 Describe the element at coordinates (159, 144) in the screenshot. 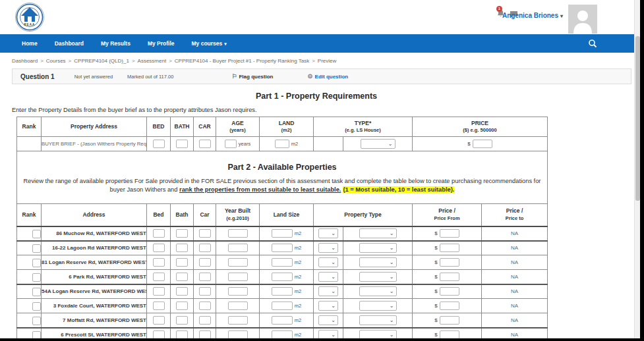

I see `brief-bed-input` at that location.